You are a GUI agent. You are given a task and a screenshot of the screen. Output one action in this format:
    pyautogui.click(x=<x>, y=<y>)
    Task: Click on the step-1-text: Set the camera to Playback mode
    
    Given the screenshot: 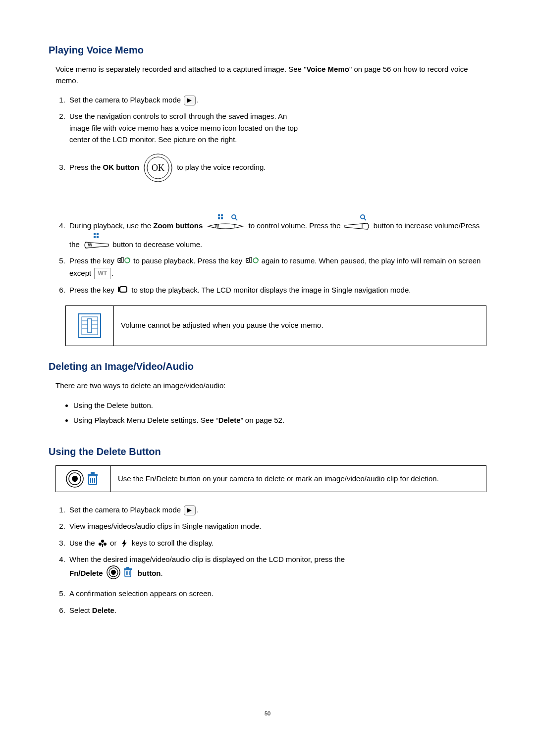 What is the action you would take?
    pyautogui.click(x=126, y=100)
    